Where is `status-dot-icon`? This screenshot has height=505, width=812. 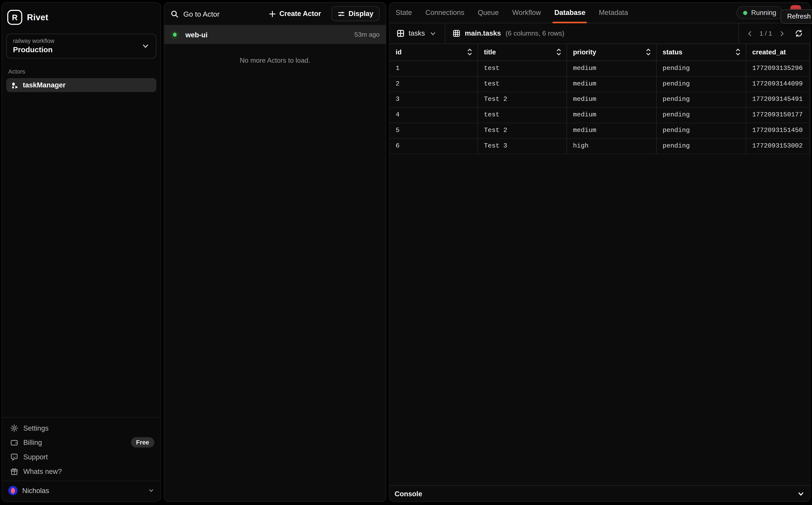 status-dot-icon is located at coordinates (745, 13).